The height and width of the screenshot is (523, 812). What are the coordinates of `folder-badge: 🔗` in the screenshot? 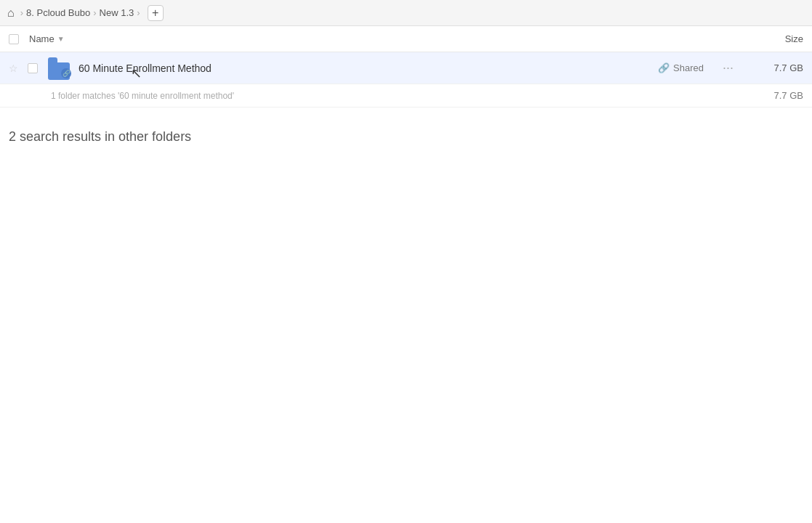 It's located at (66, 73).